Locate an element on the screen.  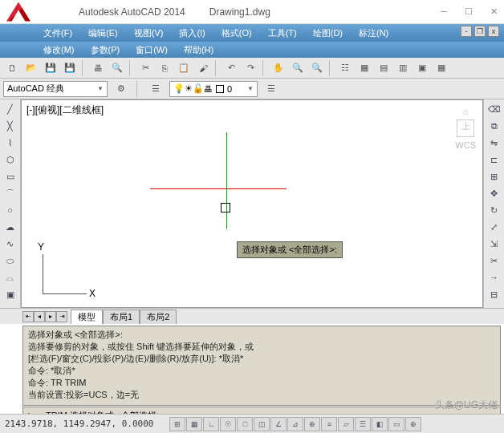
scale-icon: ⤢ is located at coordinates (494, 227).